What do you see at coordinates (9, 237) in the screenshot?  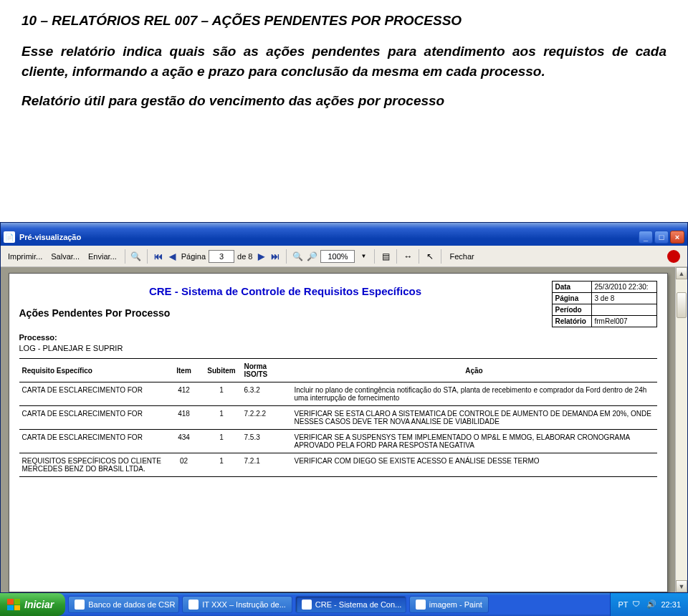 I see `app-icon: 📄` at bounding box center [9, 237].